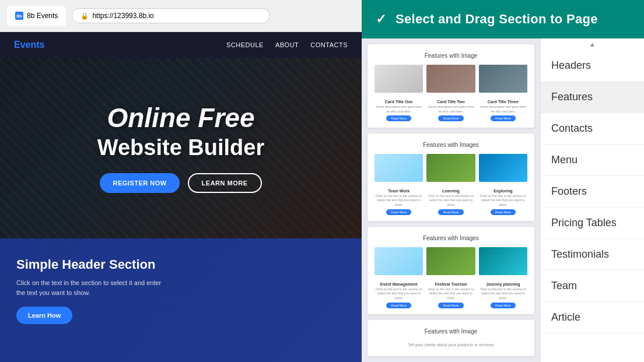  Describe the element at coordinates (593, 286) in the screenshot. I see `category-team: Team` at that location.